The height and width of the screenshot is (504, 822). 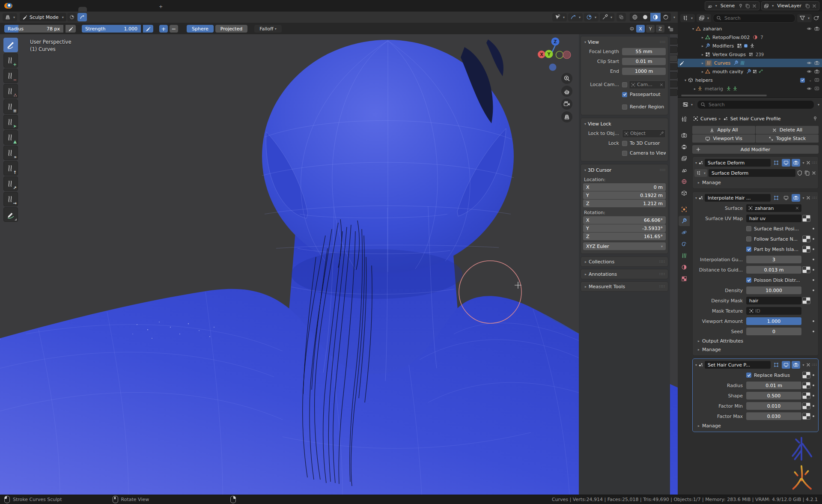 What do you see at coordinates (640, 29) in the screenshot?
I see `symmetry-x-button: X` at bounding box center [640, 29].